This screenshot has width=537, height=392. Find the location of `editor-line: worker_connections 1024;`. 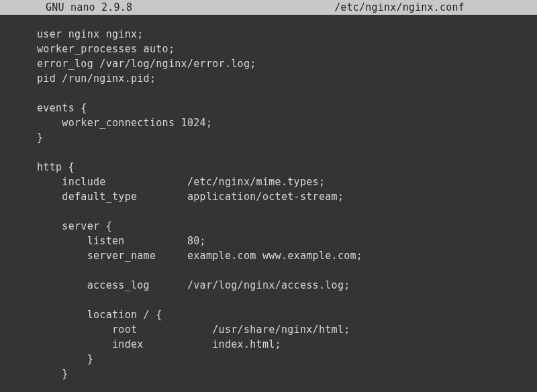

editor-line: worker_connections 1024; is located at coordinates (287, 123).